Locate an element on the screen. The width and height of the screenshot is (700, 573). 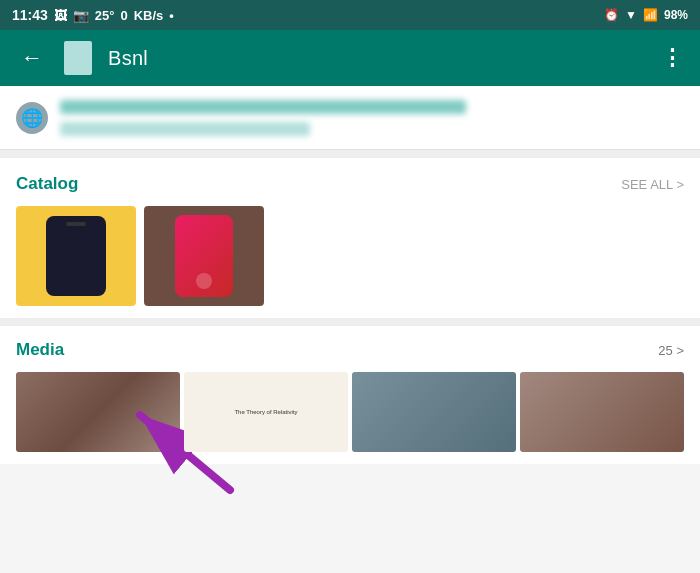
status-right: ⏰ ▼ 📶 98% is located at coordinates (646, 15).